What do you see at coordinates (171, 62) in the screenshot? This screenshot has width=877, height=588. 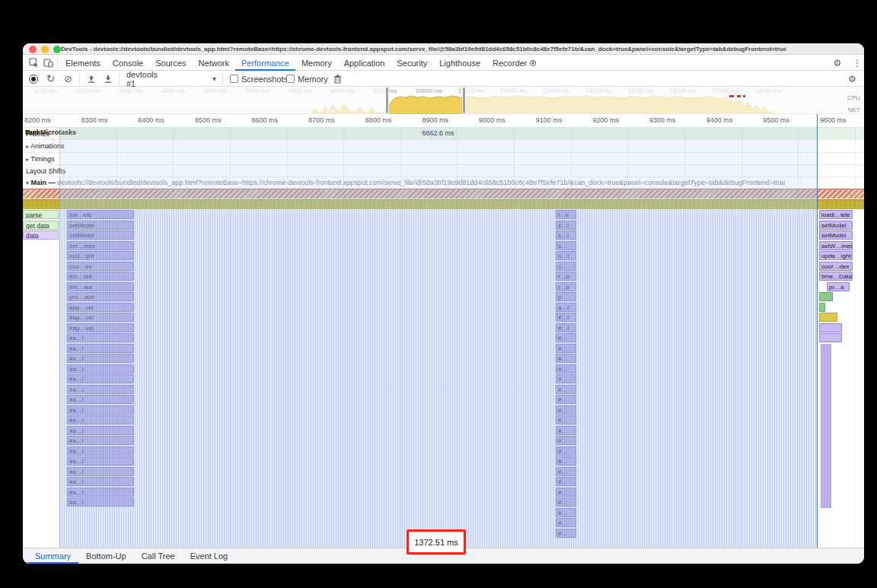 I see `tab-sources: Sources` at bounding box center [171, 62].